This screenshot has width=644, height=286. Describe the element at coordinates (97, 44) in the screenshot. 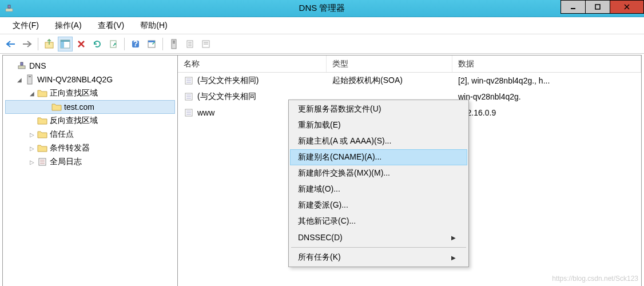

I see `refresh-button` at that location.